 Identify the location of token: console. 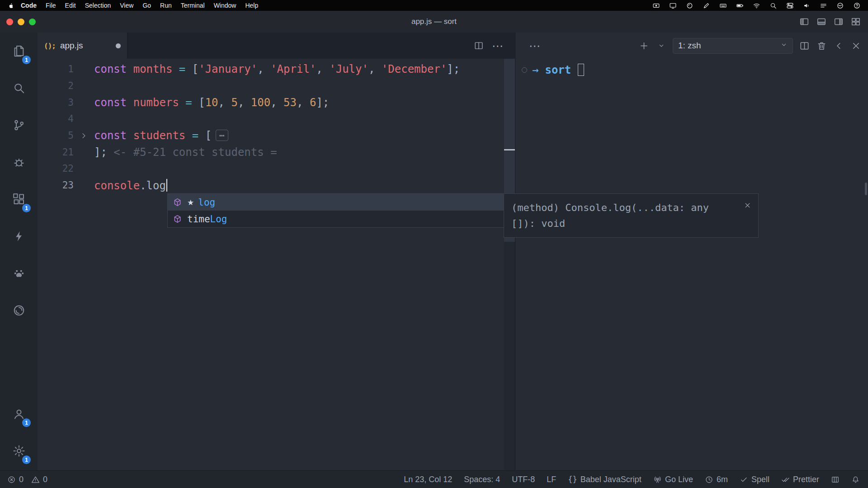
(117, 186).